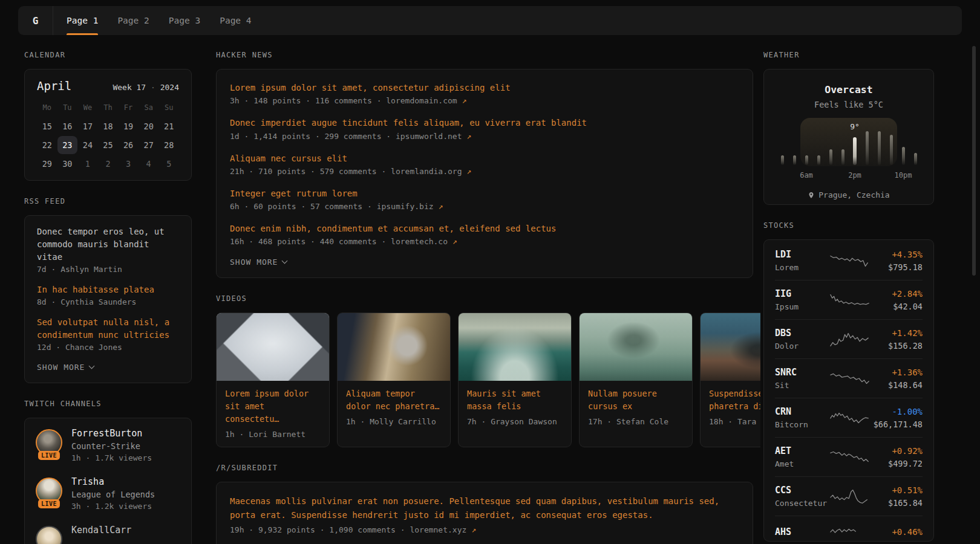 This screenshot has height=544, width=980. Describe the element at coordinates (108, 534) in the screenshot. I see `twitch-channel-row: KendallCarr` at that location.